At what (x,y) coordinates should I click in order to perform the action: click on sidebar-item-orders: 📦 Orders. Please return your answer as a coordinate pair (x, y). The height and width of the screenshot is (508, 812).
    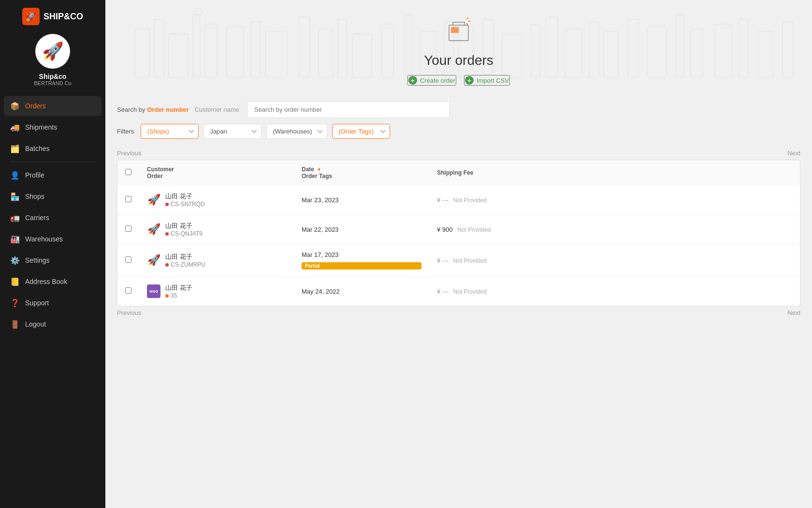
    Looking at the image, I should click on (53, 106).